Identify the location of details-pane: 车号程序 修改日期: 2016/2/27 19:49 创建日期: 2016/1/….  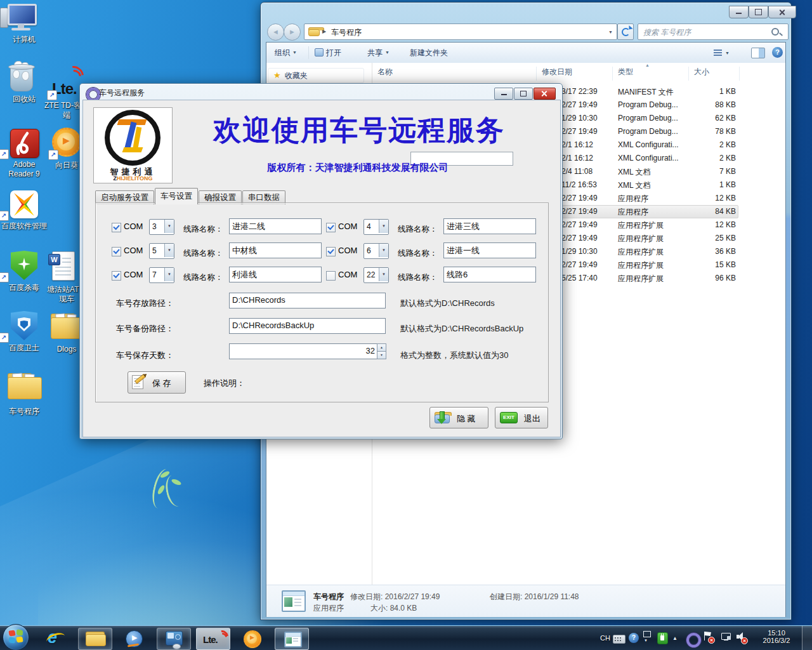
(526, 600).